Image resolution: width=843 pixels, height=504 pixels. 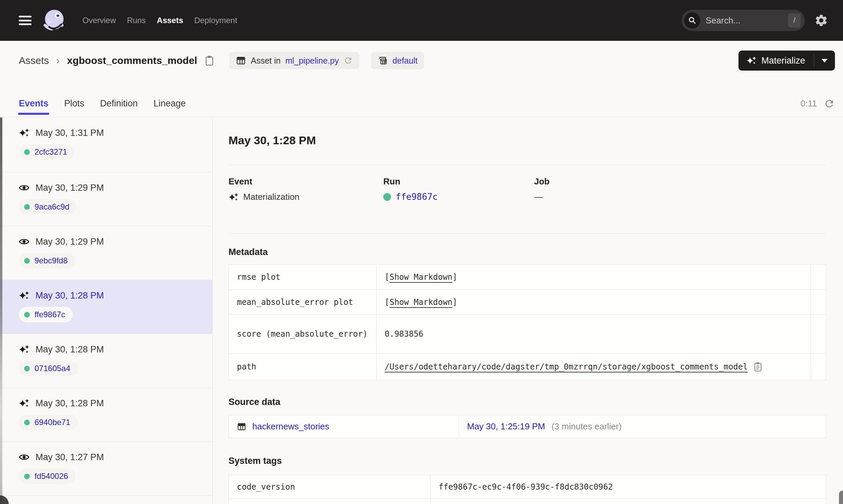 I want to click on tag-key: code_version, so click(x=266, y=487).